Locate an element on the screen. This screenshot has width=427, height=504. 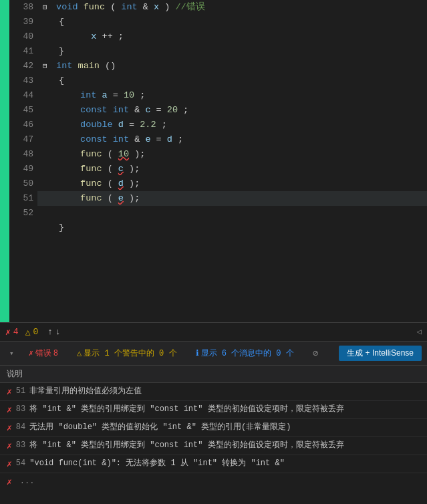
error-icon-3: ✗ is located at coordinates (9, 428).